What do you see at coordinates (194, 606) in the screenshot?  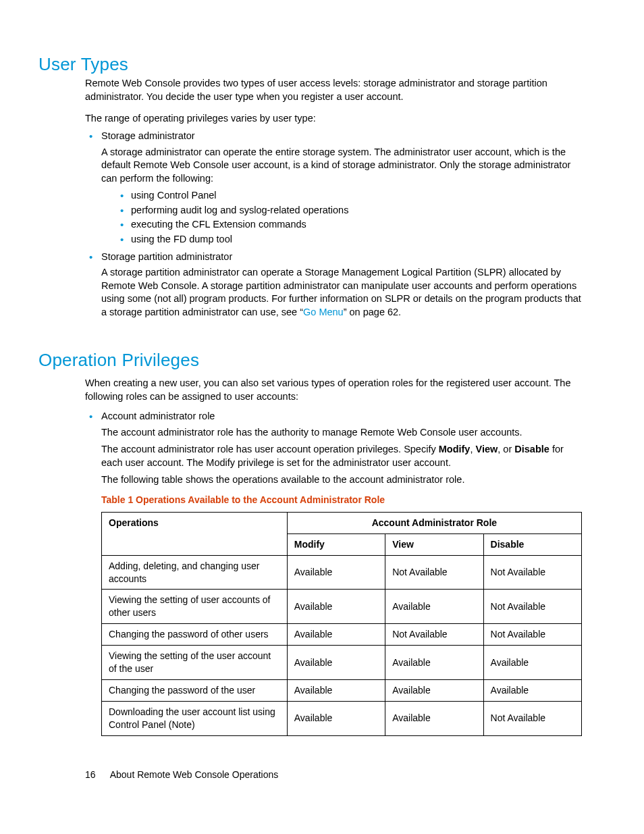 I see `td-operation: Viewing the setting of user accounts of …` at bounding box center [194, 606].